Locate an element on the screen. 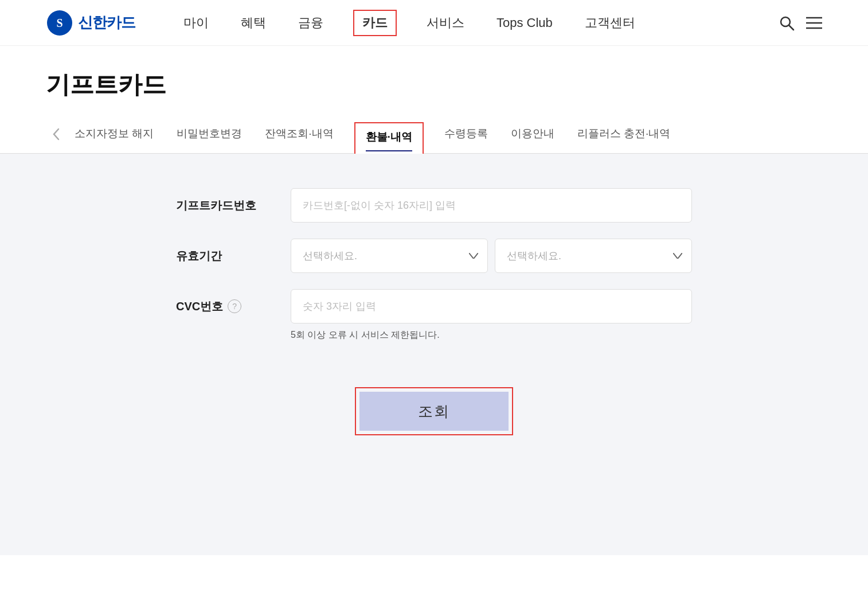 This screenshot has height=616, width=868. cvc-notice: 5회 이상 오류 시 서비스 제한됩니다. is located at coordinates (491, 335).